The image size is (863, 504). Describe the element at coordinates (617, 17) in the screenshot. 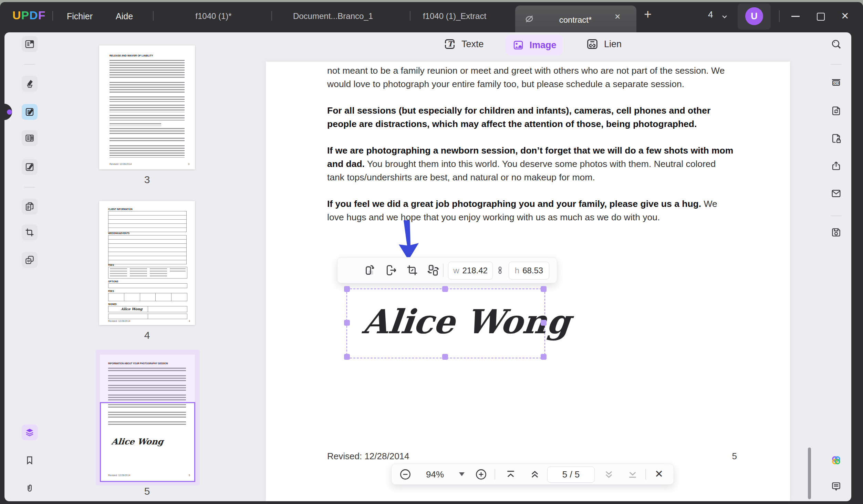

I see `close-tab-icon: ✕` at that location.